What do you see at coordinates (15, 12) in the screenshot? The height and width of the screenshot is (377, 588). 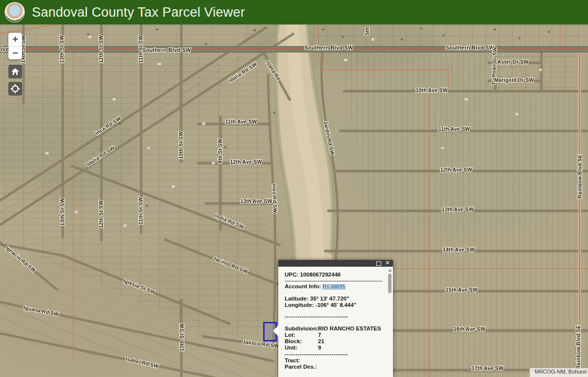 I see `county-seal-logo` at bounding box center [15, 12].